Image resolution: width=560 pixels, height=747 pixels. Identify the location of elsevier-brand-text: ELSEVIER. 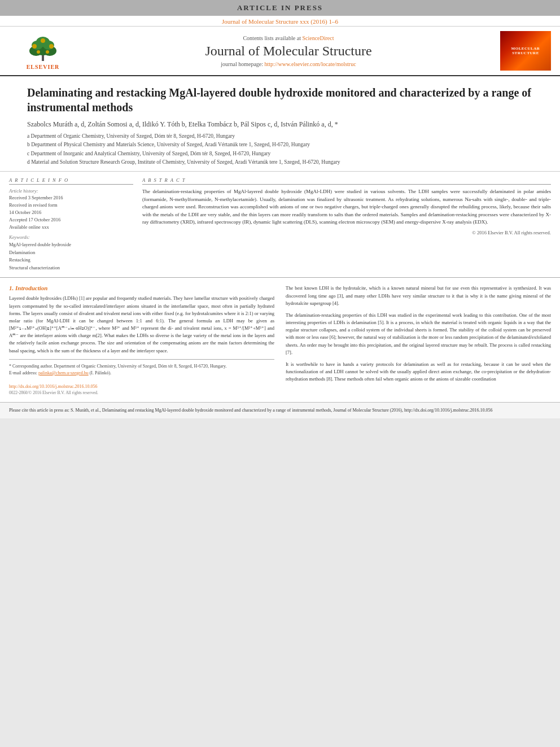
(43, 67).